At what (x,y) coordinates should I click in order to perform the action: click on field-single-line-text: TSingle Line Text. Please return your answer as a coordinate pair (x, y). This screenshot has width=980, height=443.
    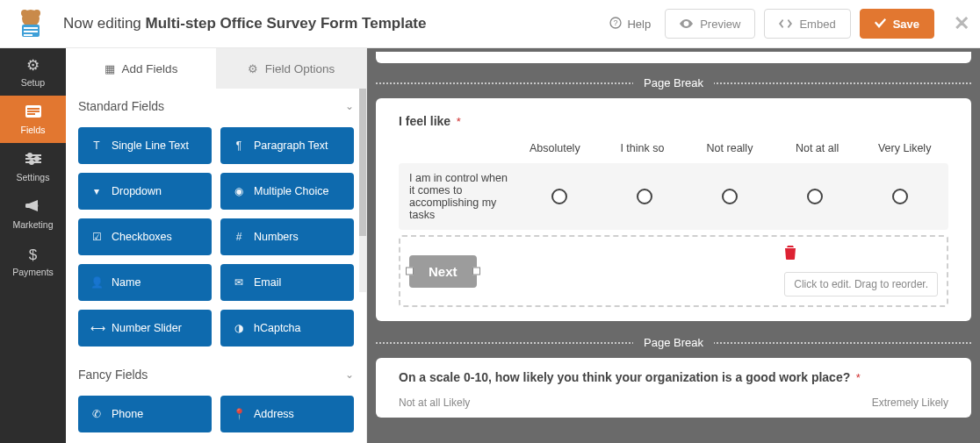
    Looking at the image, I should click on (145, 146).